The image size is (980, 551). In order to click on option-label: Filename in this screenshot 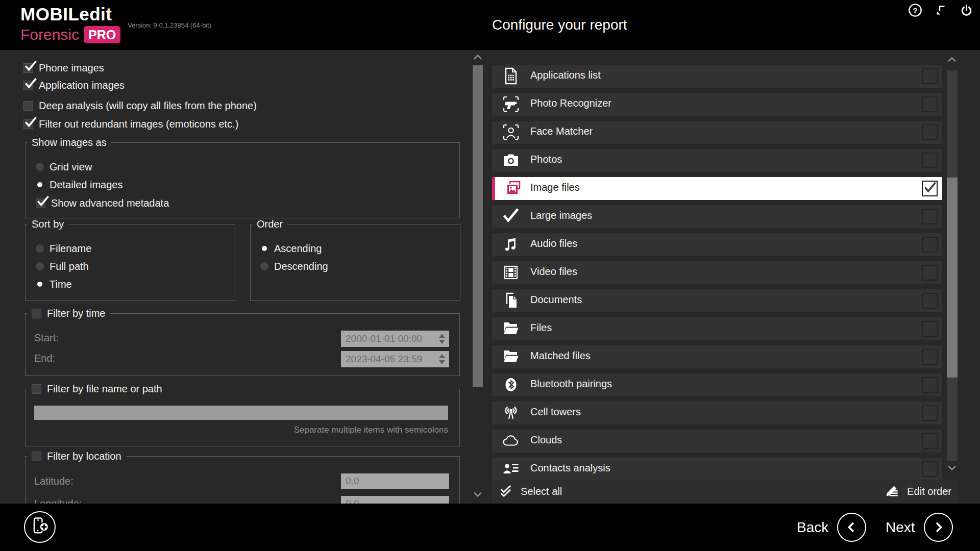, I will do `click(70, 249)`.